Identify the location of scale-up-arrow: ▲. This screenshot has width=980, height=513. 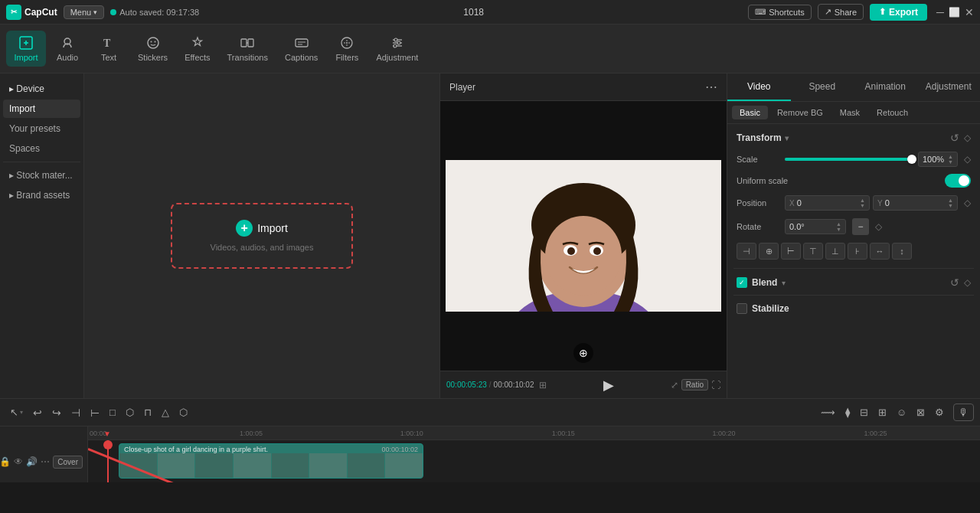
(951, 156).